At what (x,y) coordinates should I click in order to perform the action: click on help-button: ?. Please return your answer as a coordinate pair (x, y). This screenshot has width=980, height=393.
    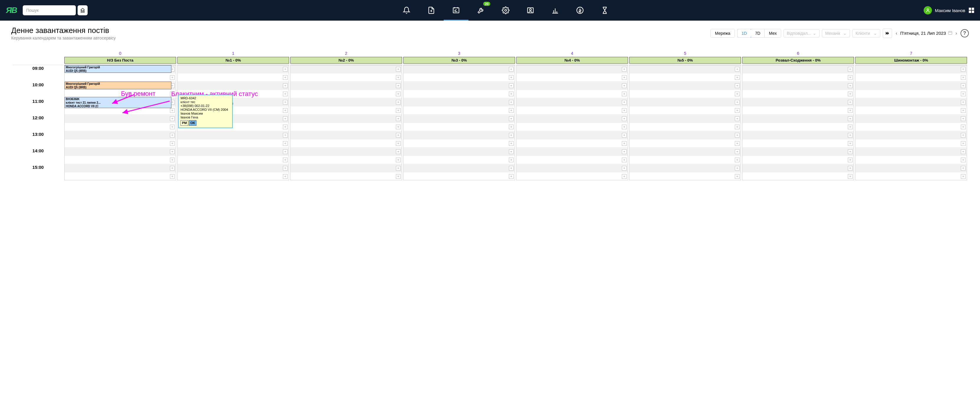
    Looking at the image, I should click on (965, 33).